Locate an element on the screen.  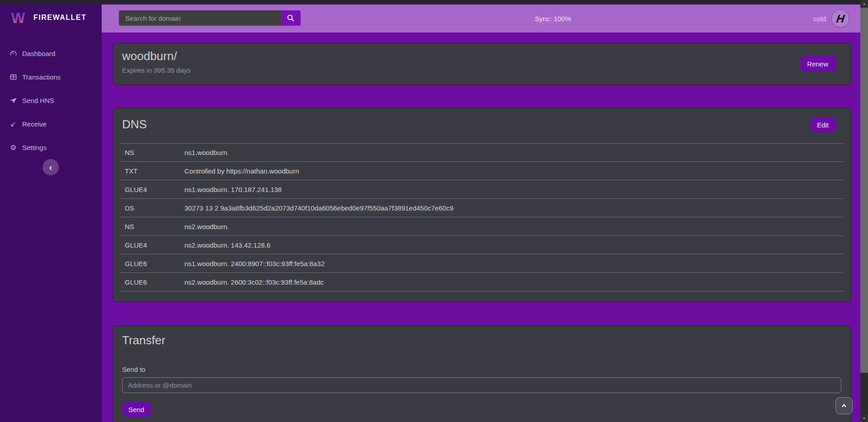
window-top-strip is located at coordinates (434, 2).